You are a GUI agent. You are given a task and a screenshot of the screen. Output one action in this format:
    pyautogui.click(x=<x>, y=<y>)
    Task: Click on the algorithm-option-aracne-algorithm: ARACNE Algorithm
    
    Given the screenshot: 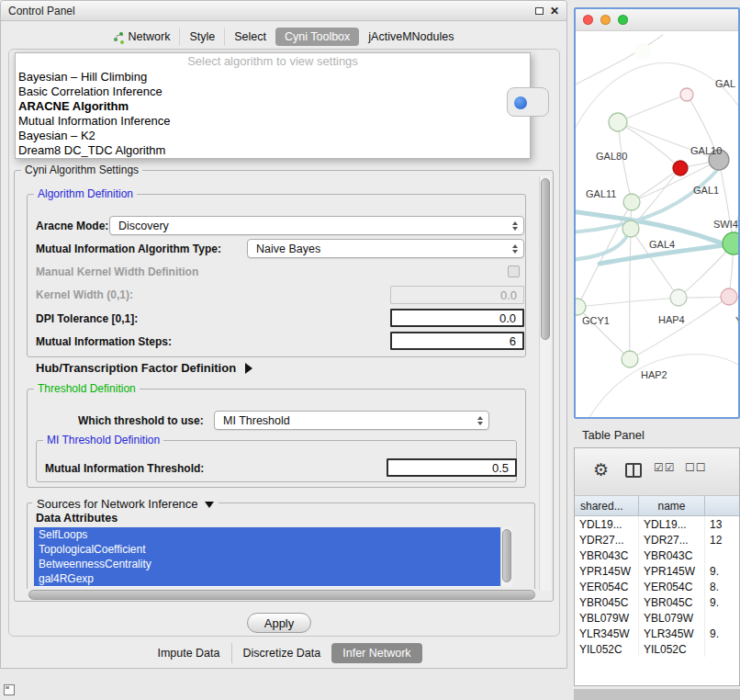 What is the action you would take?
    pyautogui.click(x=273, y=107)
    